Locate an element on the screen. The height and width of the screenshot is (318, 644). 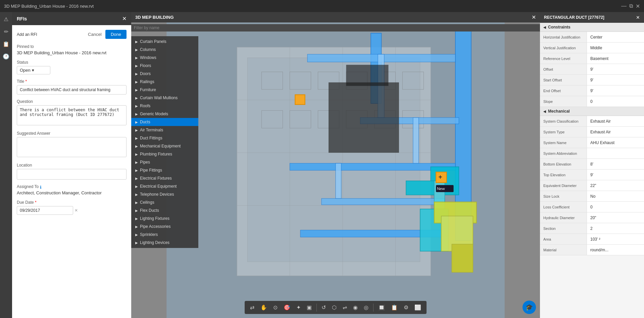
title-bar: 3D MEP Building_Urban House - 2016 new.r… is located at coordinates (322, 6).